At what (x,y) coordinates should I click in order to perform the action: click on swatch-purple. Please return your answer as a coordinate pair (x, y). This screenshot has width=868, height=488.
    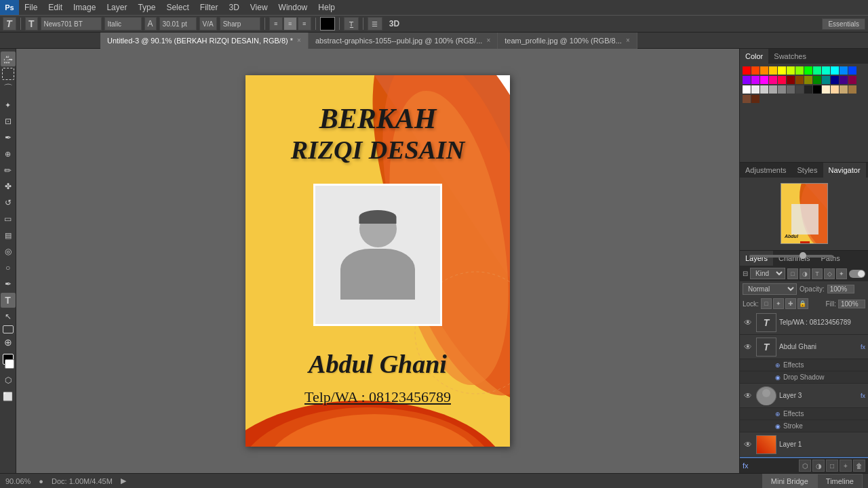
    Looking at the image, I should click on (747, 80).